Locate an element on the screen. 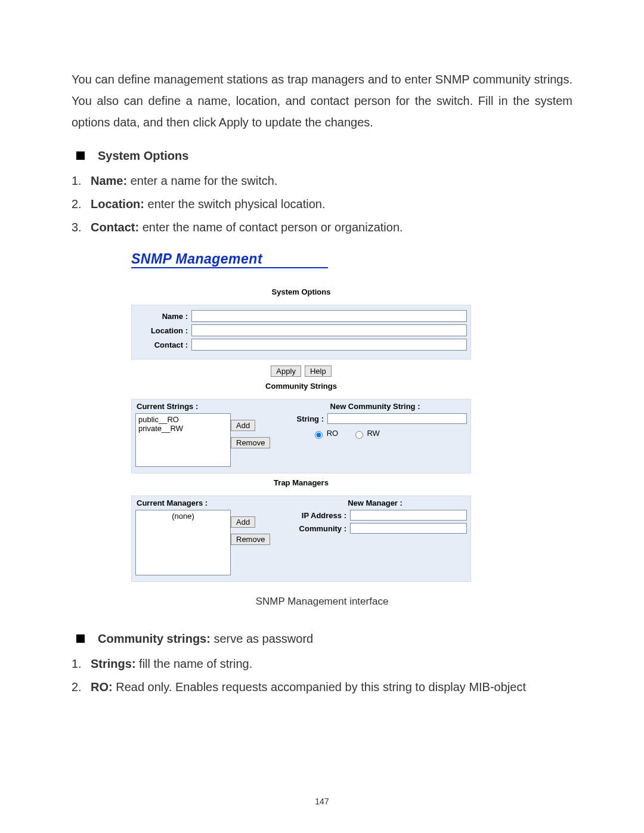 The height and width of the screenshot is (833, 644). ip-address-label: IP Address : is located at coordinates (316, 515).